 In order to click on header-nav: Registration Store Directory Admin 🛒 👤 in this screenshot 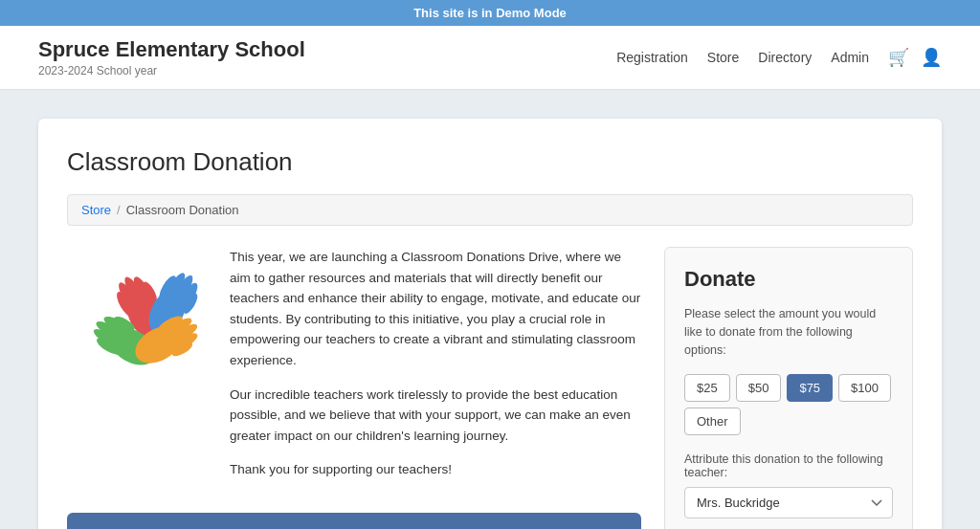, I will do `click(779, 57)`.